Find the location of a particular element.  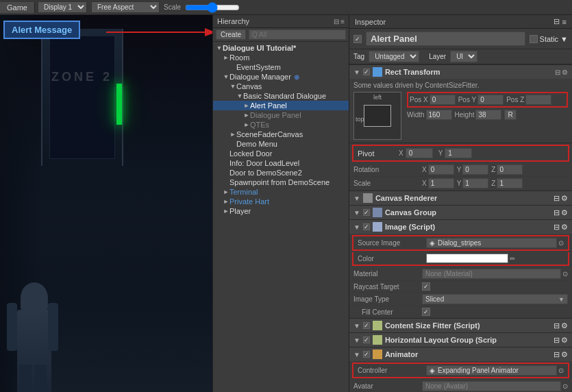

tree-item-private-hart: ► Private Hart is located at coordinates (281, 201).